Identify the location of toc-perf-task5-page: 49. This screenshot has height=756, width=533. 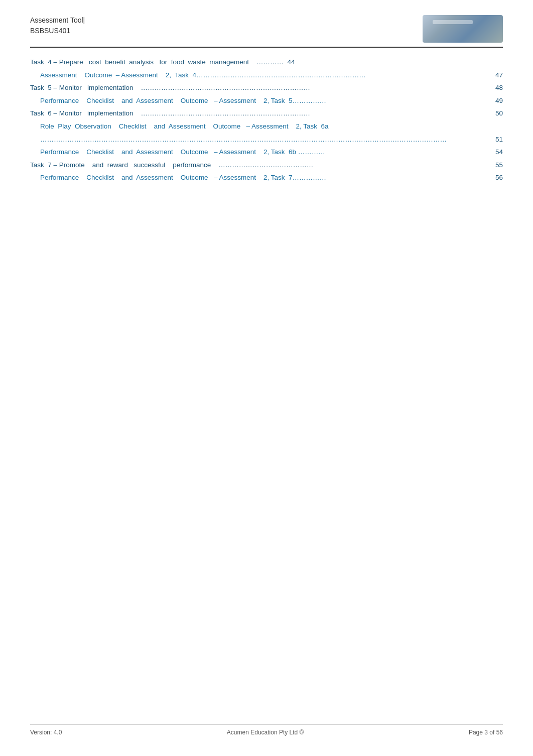
(499, 101).